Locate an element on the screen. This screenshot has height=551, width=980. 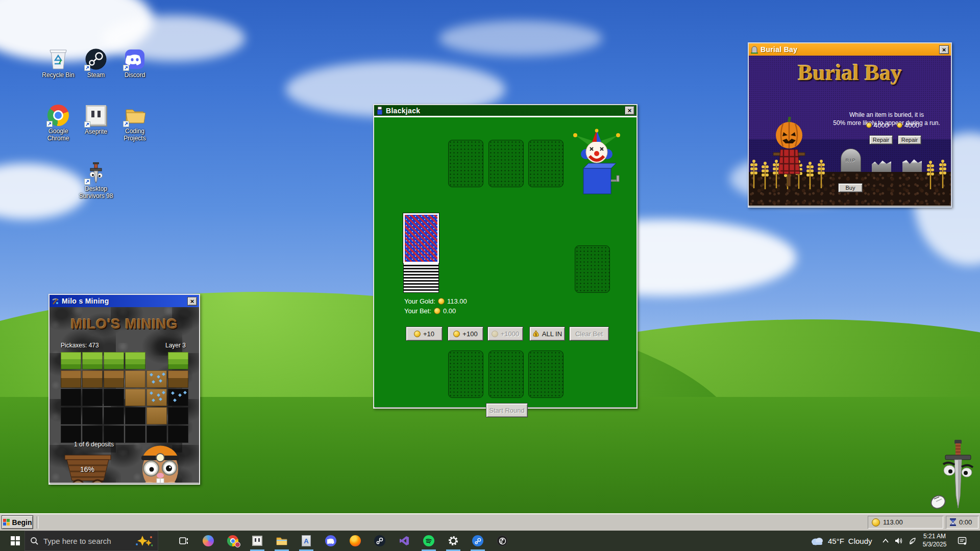
taskbar-discord-button is located at coordinates (331, 541).